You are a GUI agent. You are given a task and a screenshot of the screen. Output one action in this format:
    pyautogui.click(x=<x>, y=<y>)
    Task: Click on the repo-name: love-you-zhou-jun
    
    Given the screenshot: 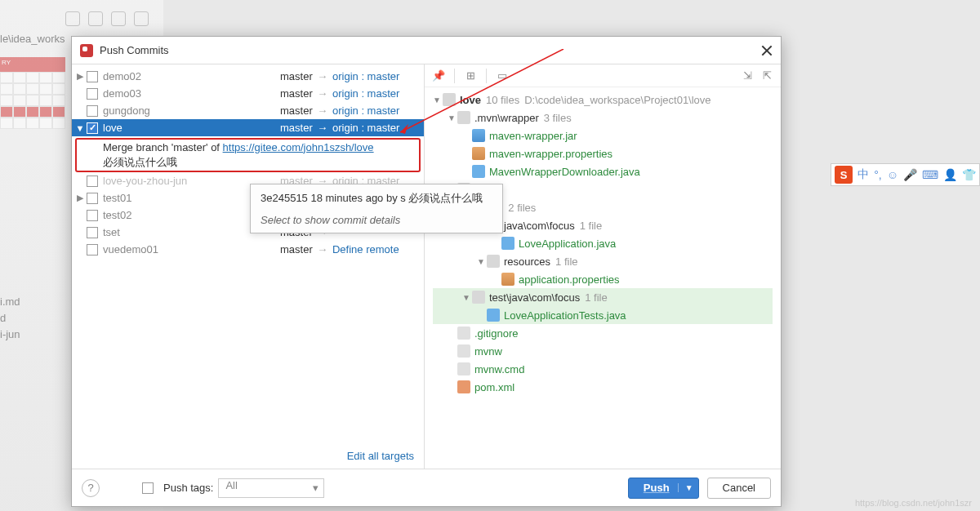 What is the action you would take?
    pyautogui.click(x=145, y=181)
    